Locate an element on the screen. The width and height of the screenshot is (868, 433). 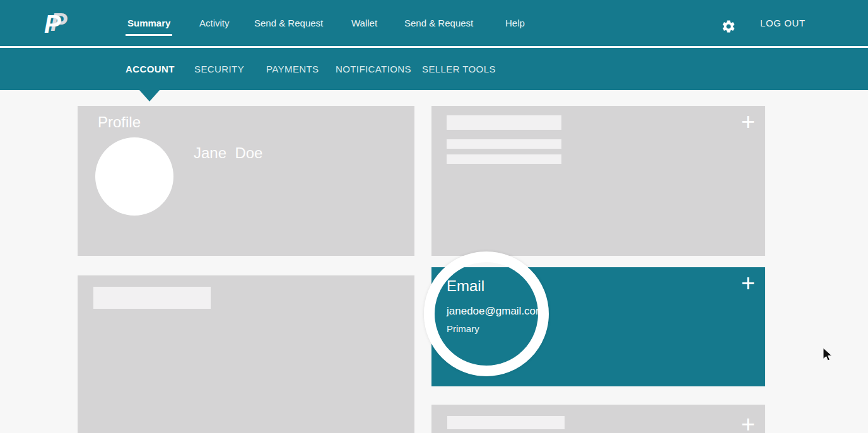
nav-item-summary: Summary is located at coordinates (149, 23).